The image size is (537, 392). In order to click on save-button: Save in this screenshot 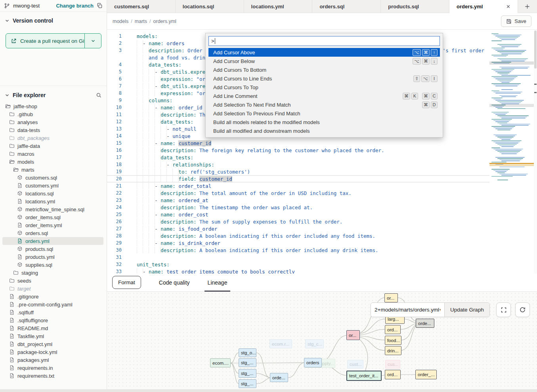, I will do `click(516, 21)`.